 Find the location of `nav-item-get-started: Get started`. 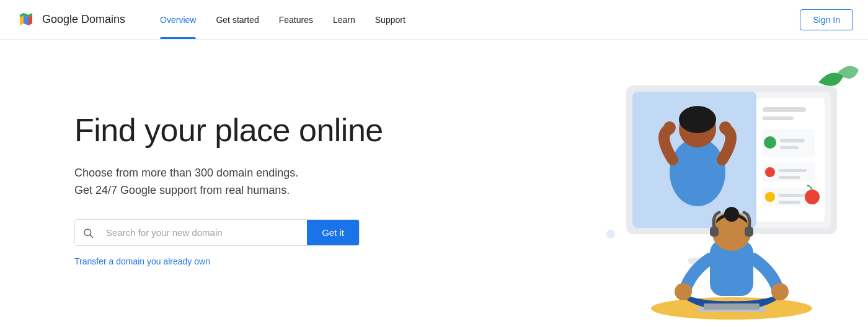

nav-item-get-started: Get started is located at coordinates (237, 20).